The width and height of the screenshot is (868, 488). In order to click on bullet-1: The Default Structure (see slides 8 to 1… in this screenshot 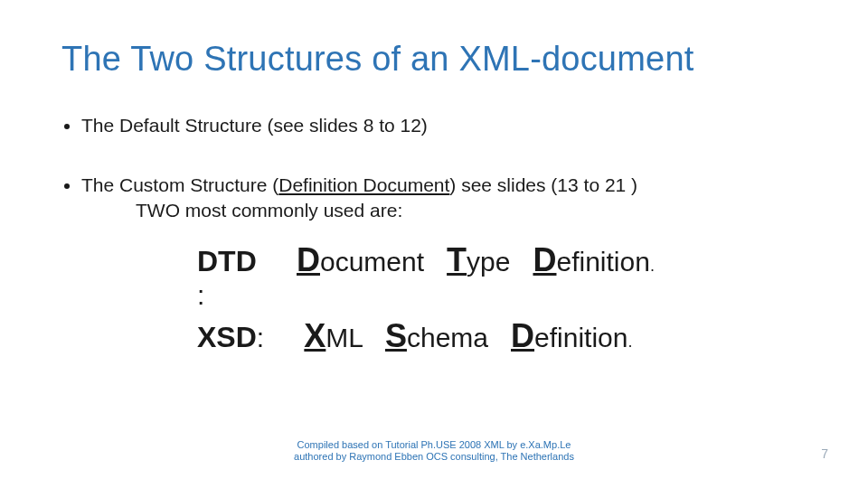, I will do `click(444, 126)`.